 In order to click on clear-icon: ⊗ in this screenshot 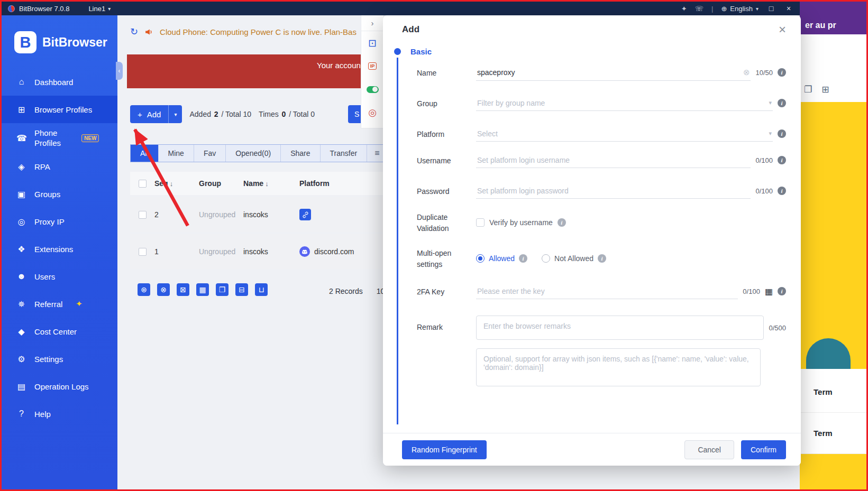, I will do `click(747, 72)`.